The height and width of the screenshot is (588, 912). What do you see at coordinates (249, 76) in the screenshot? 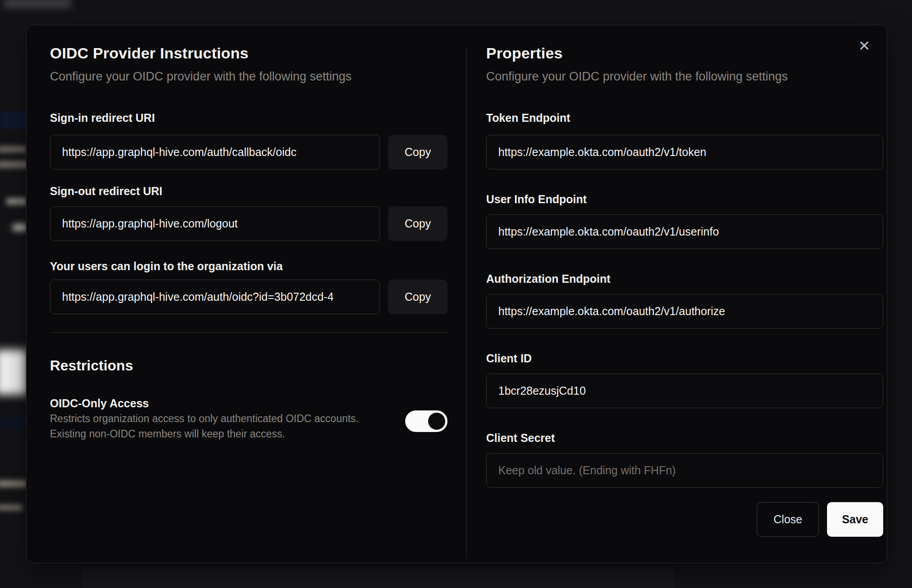
I see `instructions-subtitle: Configure your OIDC provider with the fo…` at bounding box center [249, 76].